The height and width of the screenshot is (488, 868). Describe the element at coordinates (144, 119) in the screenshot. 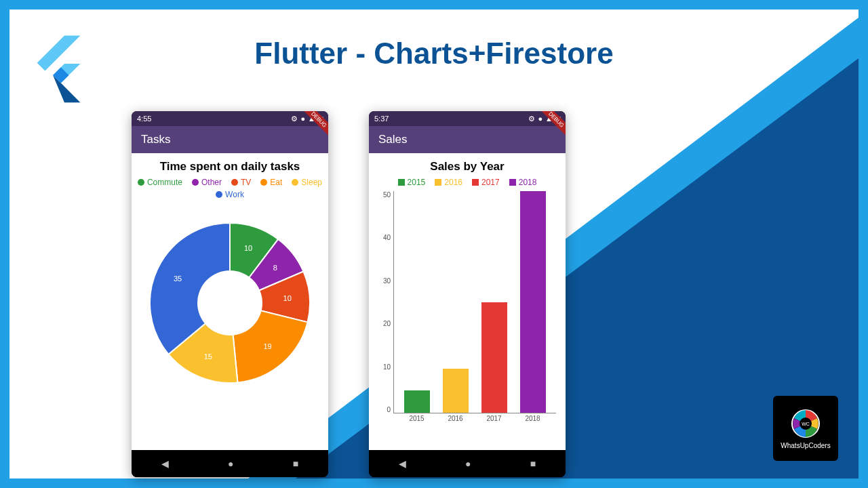

I see `status-time: 4:55` at that location.